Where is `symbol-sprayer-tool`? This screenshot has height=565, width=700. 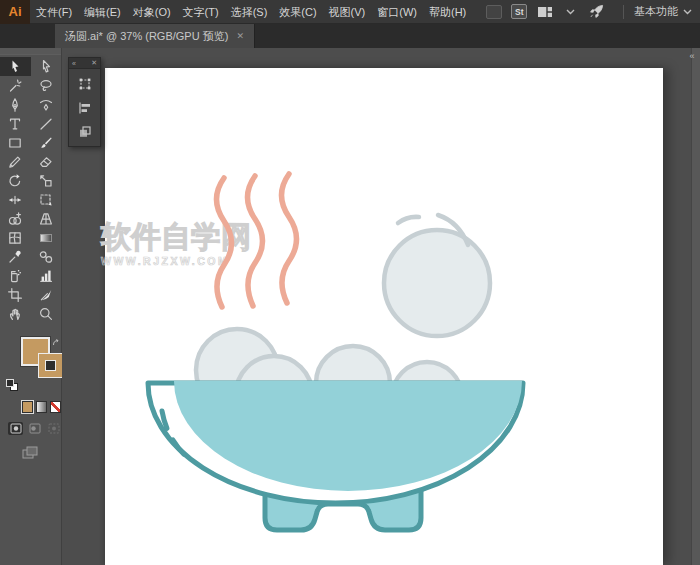
symbol-sprayer-tool is located at coordinates (16, 276).